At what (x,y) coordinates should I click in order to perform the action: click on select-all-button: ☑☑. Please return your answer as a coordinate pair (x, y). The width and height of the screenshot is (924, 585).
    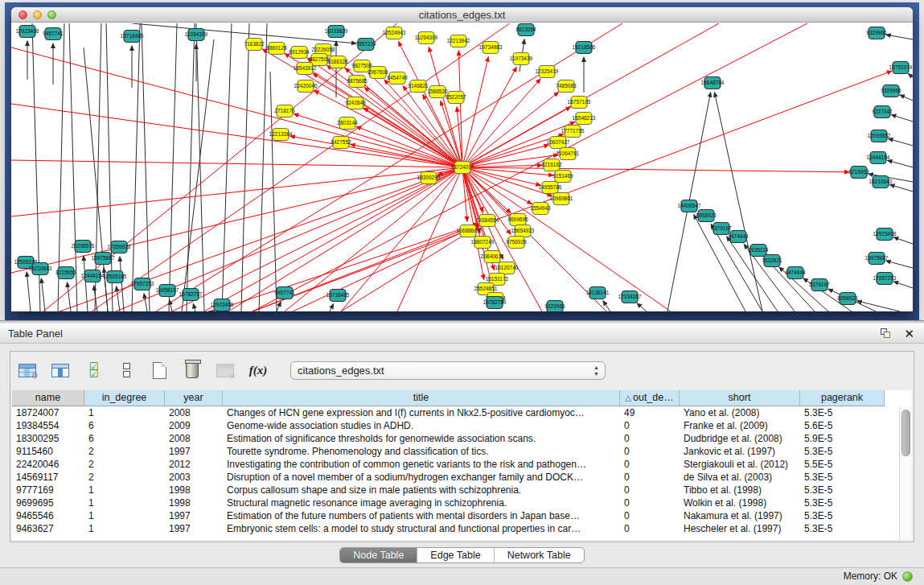
    Looking at the image, I should click on (93, 370).